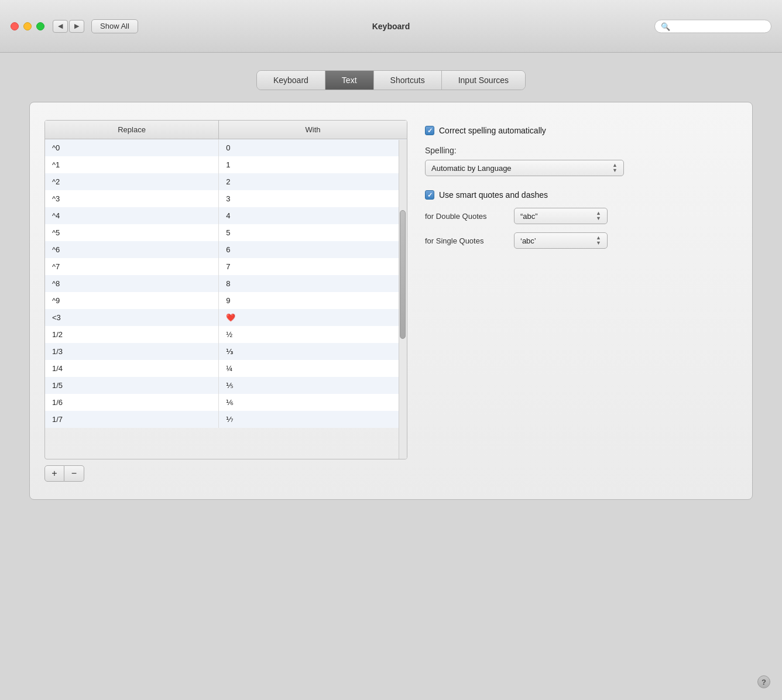 The width and height of the screenshot is (782, 700). What do you see at coordinates (581, 241) in the screenshot?
I see `single-quotes-row: for Single Quotes ‘abc’ ▲ ▼` at bounding box center [581, 241].